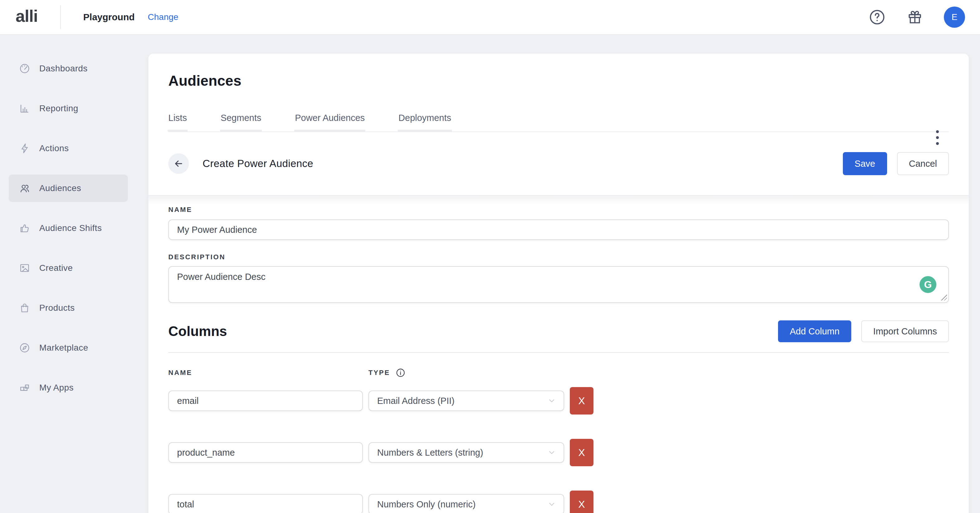  I want to click on sidebar-item-reporting: Reporting, so click(68, 108).